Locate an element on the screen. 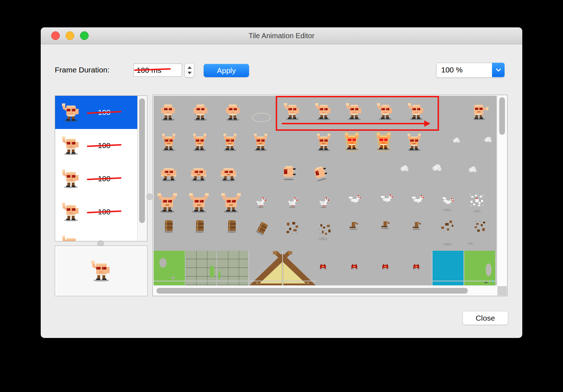 This screenshot has height=392, width=563. tileset-vertical-scrollbar is located at coordinates (502, 191).